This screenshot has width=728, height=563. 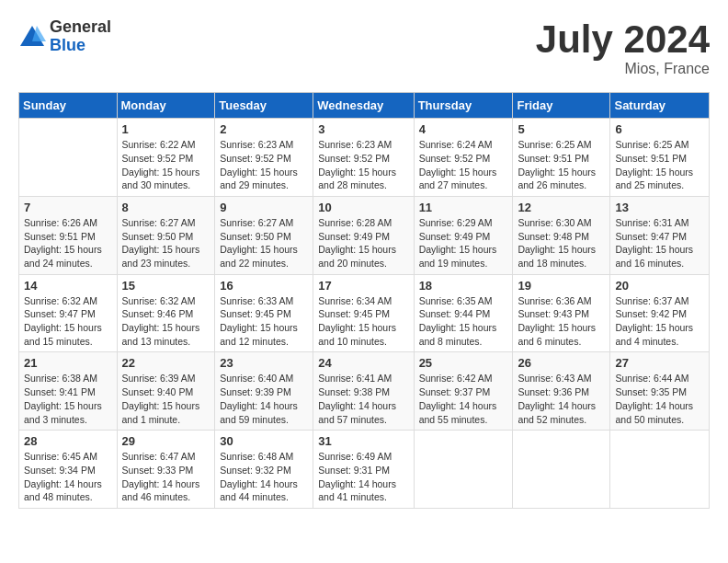 What do you see at coordinates (660, 208) in the screenshot?
I see `day-number: 13` at bounding box center [660, 208].